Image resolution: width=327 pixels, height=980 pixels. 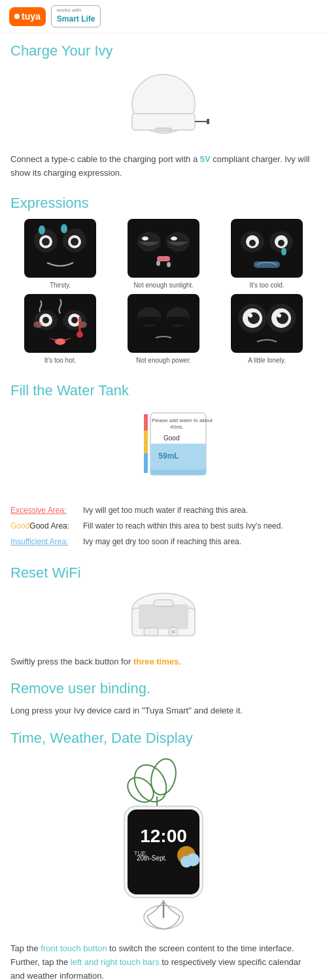 I want to click on insufficient-text: Ivy may get dry too soon if reaching thi…, so click(x=162, y=542).